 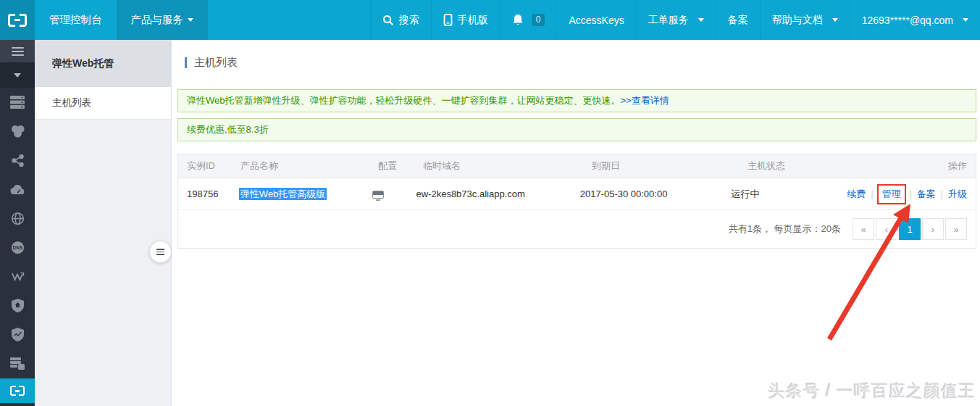 I want to click on topbar-ticket-label: 工单服务, so click(x=669, y=20).